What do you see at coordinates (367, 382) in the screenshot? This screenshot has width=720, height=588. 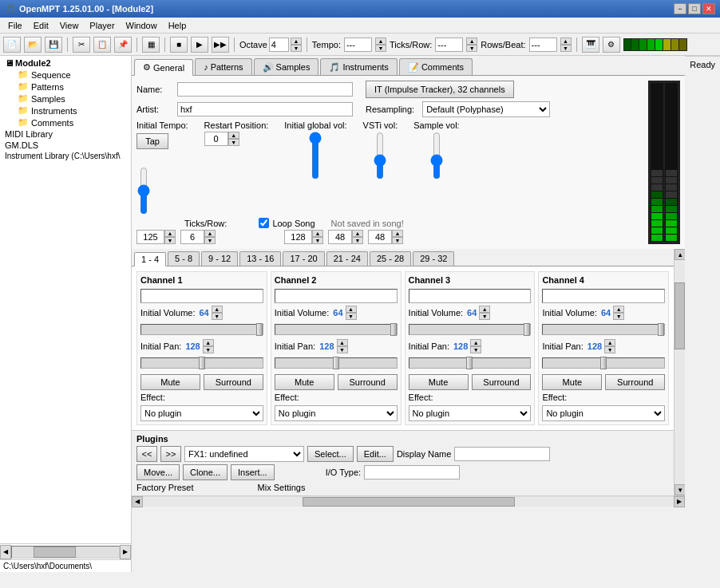 I see `channel-2-surround-button: Surround` at bounding box center [367, 382].